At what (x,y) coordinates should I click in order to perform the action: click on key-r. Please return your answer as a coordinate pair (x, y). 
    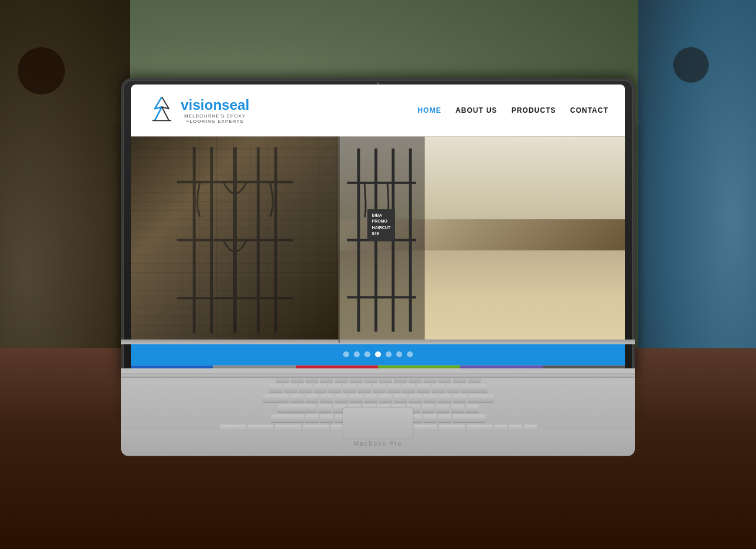
    Looking at the image, I should click on (341, 398).